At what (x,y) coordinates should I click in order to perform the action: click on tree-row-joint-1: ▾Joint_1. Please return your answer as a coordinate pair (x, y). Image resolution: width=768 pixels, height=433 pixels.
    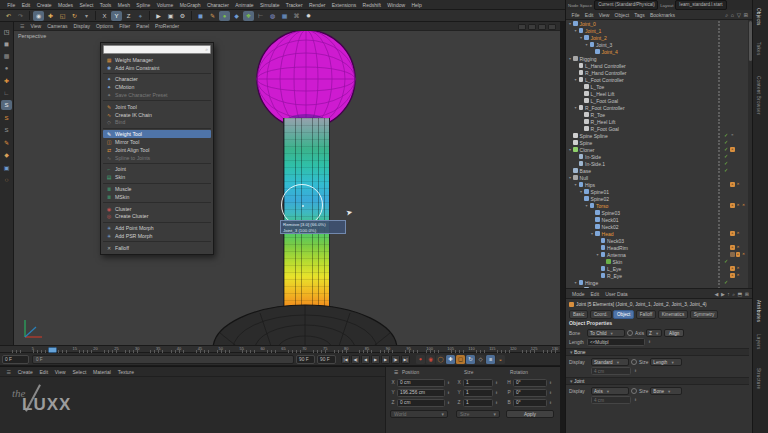
    Looking at the image, I should click on (658, 30).